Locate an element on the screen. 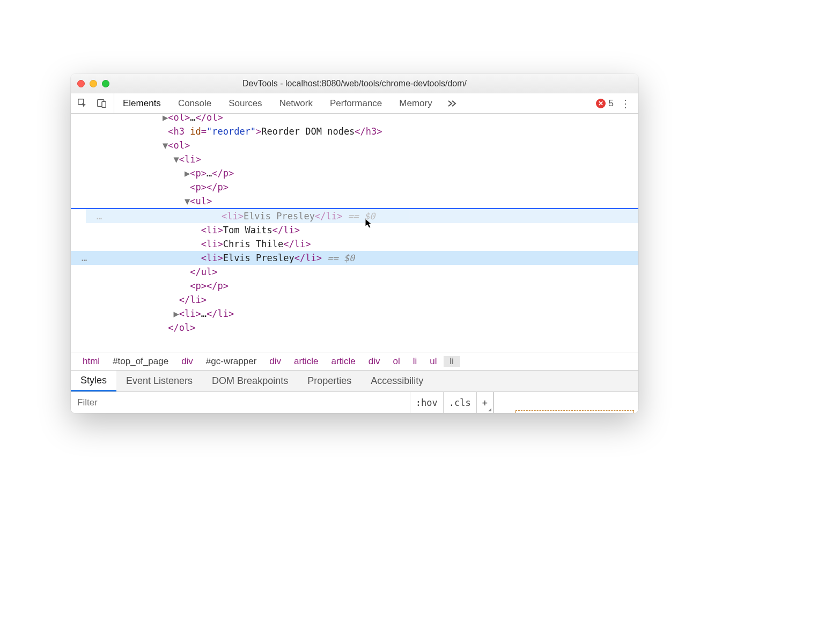 This screenshot has height=621, width=840. styles-toolbar: :hov .cls + is located at coordinates (355, 402).